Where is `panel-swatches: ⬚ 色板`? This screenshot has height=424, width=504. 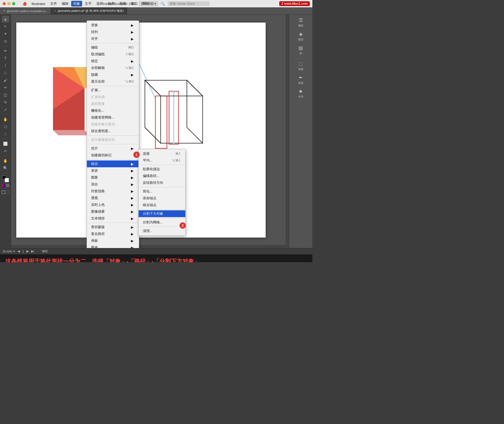 panel-swatches: ⬚ 色板 is located at coordinates (301, 66).